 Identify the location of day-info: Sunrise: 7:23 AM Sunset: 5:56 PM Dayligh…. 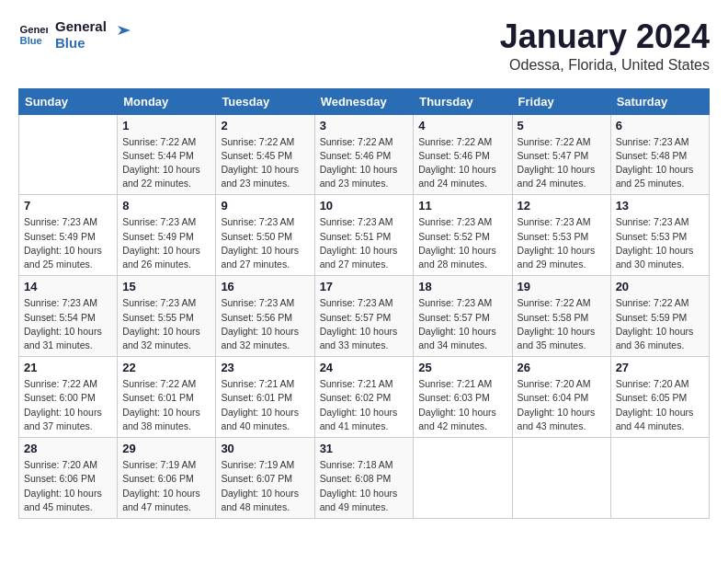
(265, 324).